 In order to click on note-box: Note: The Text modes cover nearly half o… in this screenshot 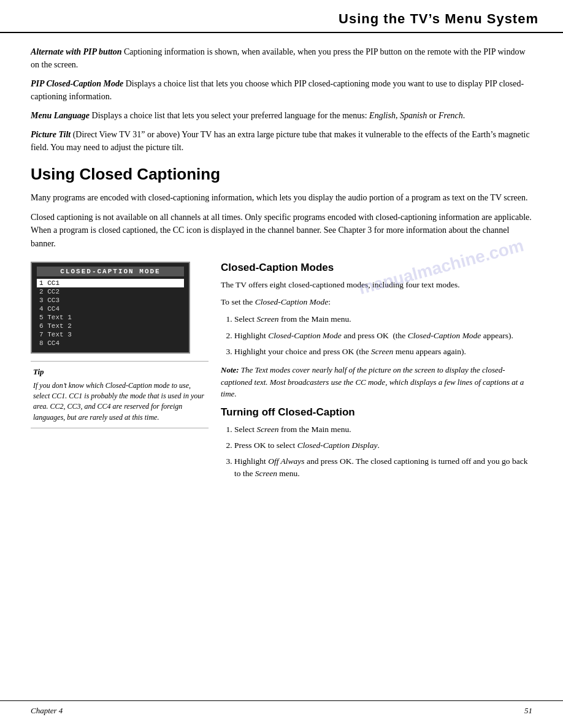, I will do `click(377, 382)`.